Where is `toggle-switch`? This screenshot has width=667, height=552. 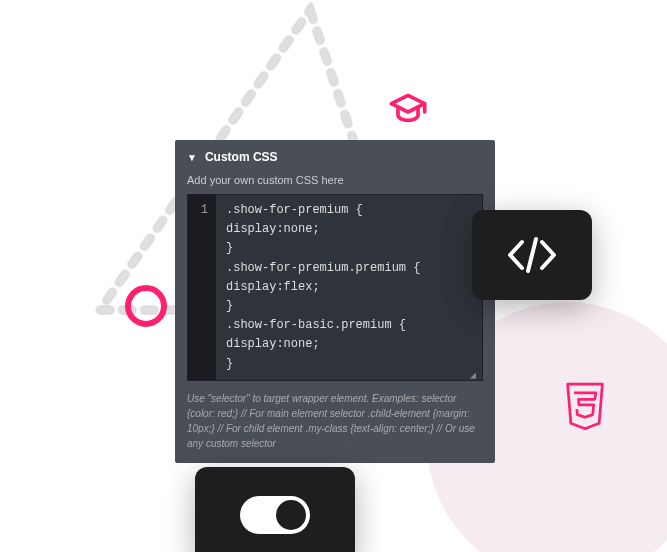 toggle-switch is located at coordinates (275, 515).